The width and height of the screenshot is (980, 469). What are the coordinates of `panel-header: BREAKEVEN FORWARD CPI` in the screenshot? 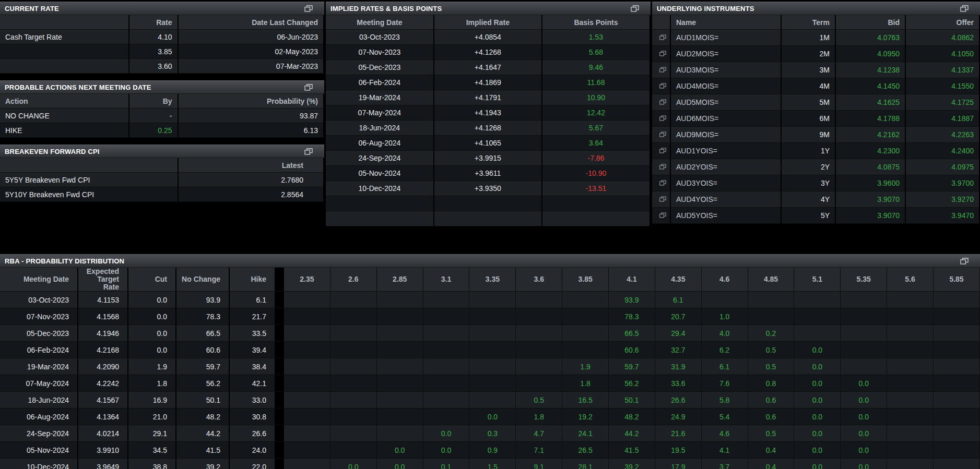 It's located at (162, 151).